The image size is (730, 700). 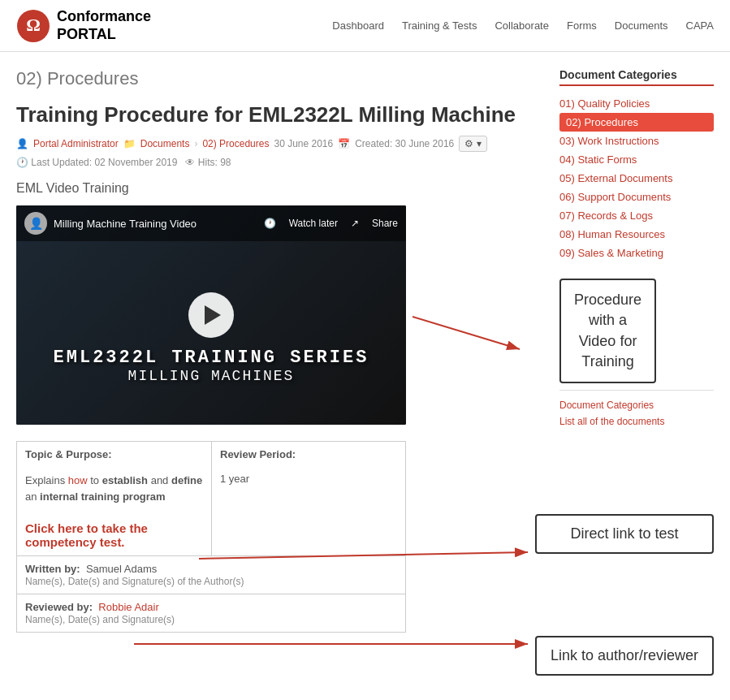 What do you see at coordinates (122, 568) in the screenshot?
I see `written-value: Samuel Adams` at bounding box center [122, 568].